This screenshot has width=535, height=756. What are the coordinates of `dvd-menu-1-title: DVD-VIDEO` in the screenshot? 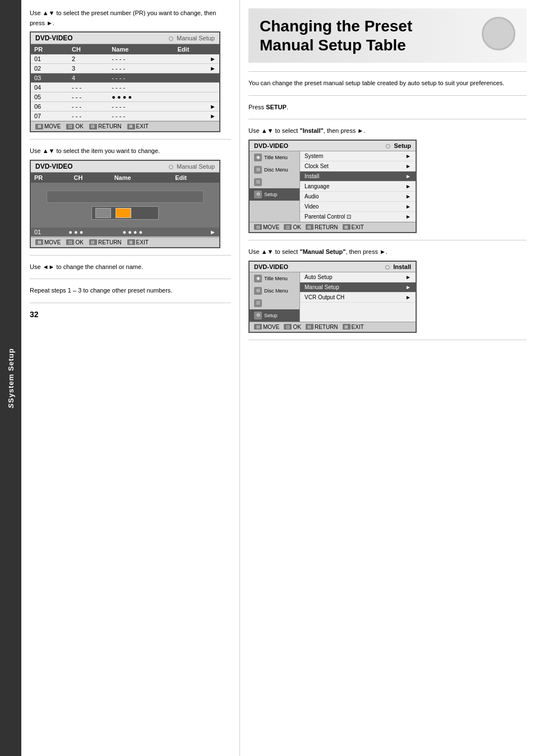 It's located at (54, 38).